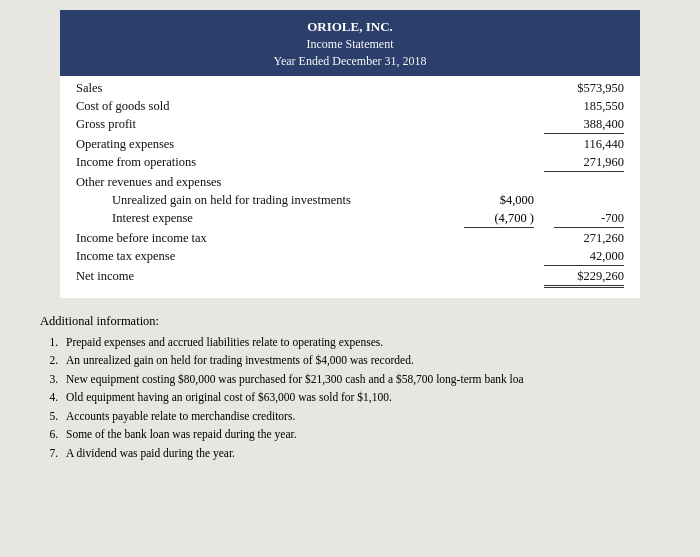 The image size is (700, 557). What do you see at coordinates (350, 89) in the screenshot?
I see `sales-row: Sales $573,950` at bounding box center [350, 89].